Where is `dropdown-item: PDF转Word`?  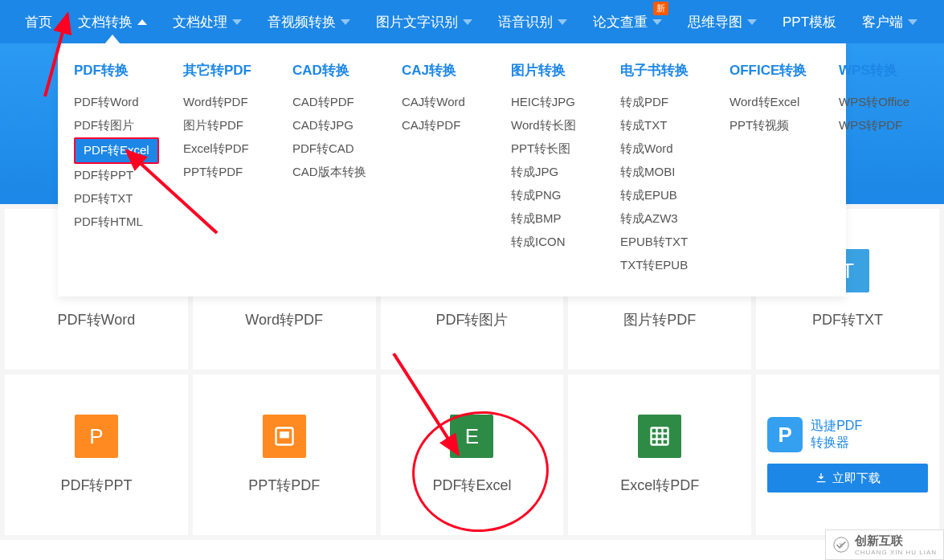 dropdown-item: PDF转Word is located at coordinates (114, 103).